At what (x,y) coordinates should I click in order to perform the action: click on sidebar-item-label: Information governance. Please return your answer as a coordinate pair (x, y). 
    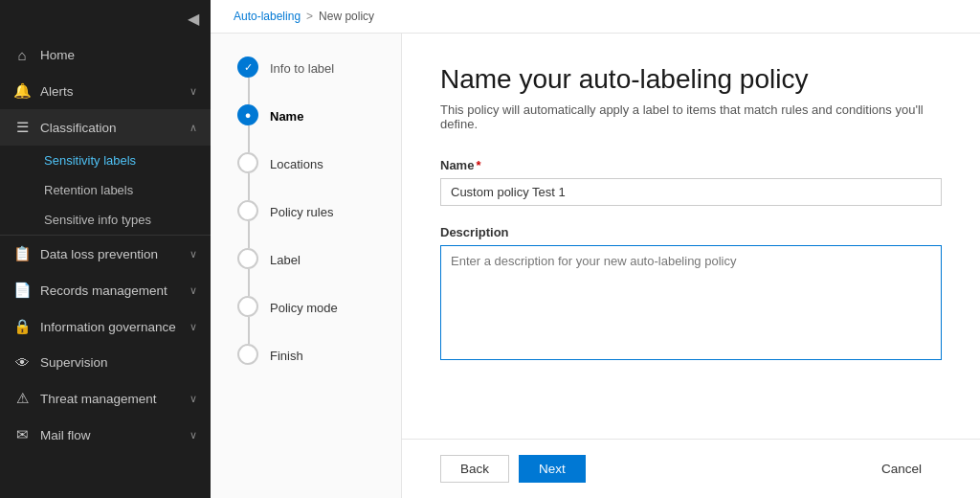
    Looking at the image, I should click on (110, 328).